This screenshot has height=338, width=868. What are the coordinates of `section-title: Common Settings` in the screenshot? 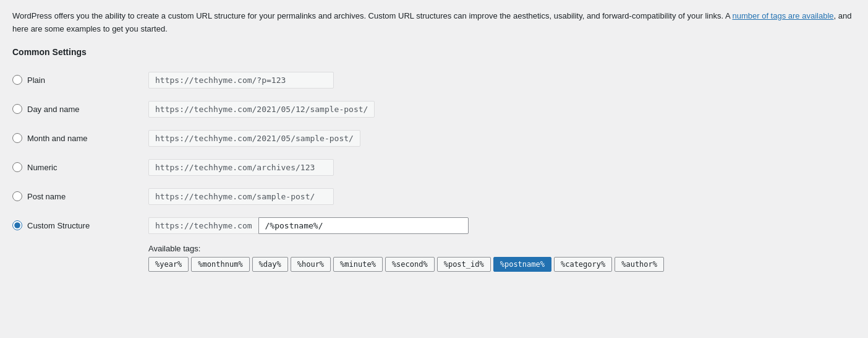 It's located at (434, 52).